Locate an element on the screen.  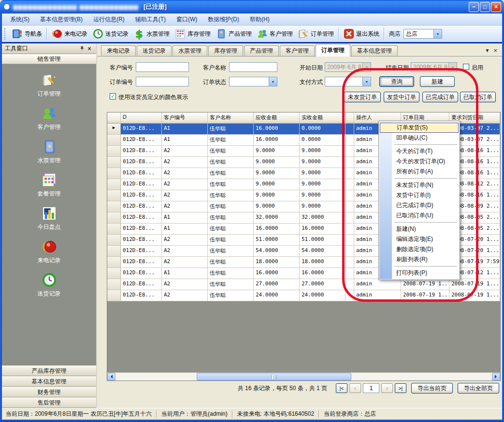
context-menu-item-1: 回单确认(C) is located at coordinates (419, 138).